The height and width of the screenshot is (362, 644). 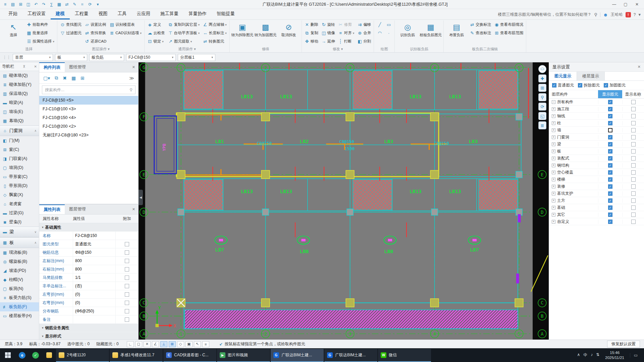 What do you see at coordinates (40, 42) in the screenshot?
I see `ribbon-button-attr: ☰按属性选择▾` at bounding box center [40, 42].